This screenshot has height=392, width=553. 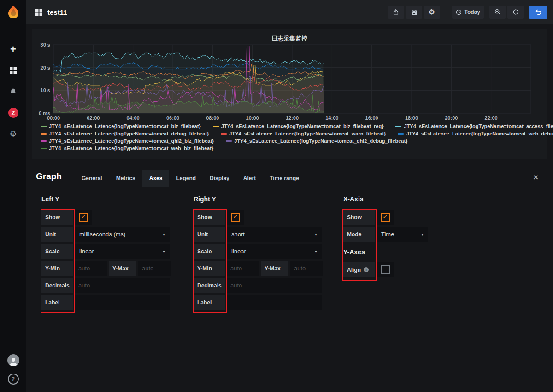 I want to click on right-y-show-checkbox: ✓, so click(x=235, y=217).